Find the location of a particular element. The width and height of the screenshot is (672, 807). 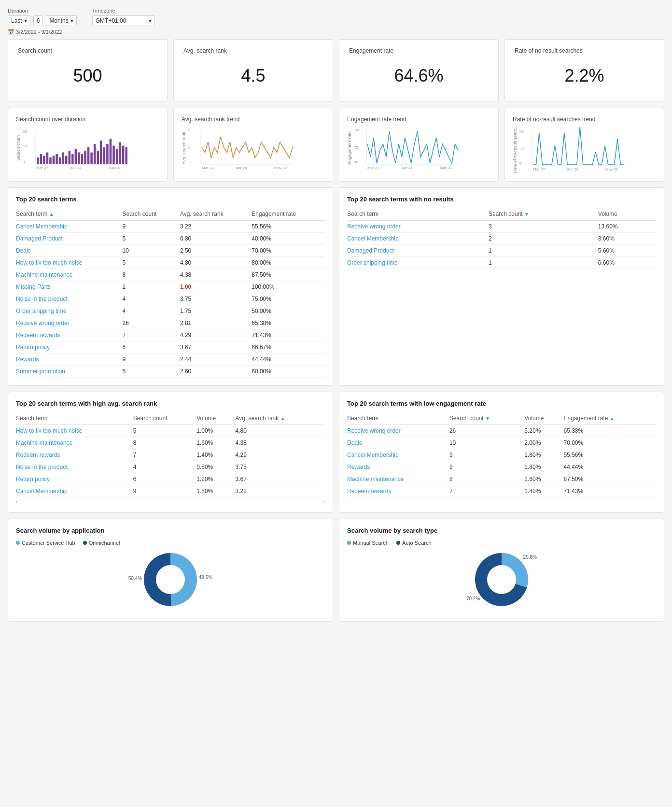

metric-card-avg_search_rank: Avg. search rank 4.5 is located at coordinates (253, 71).